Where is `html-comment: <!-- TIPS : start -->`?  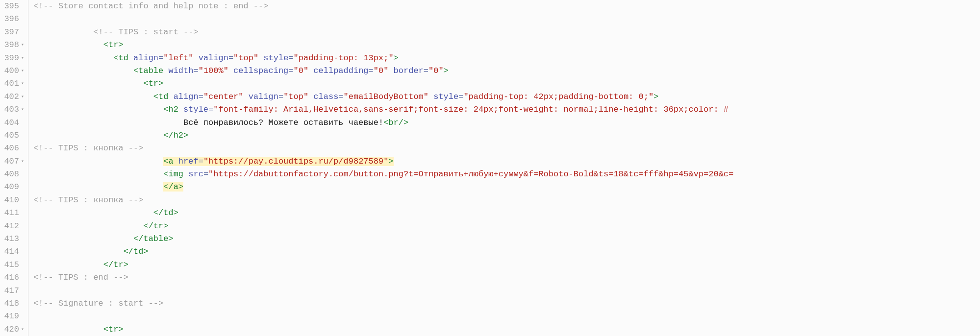
html-comment: <!-- TIPS : start --> is located at coordinates (146, 32).